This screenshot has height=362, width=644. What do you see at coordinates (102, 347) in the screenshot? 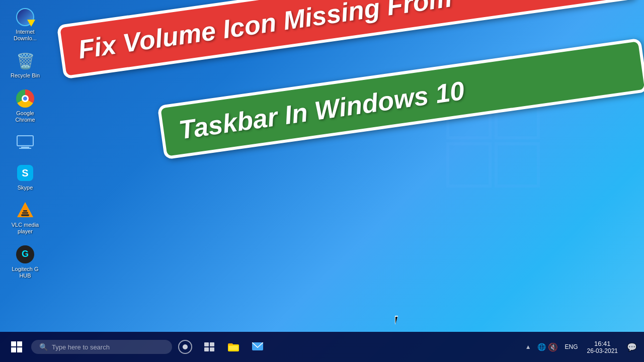
I see `search-bar: 🔍` at bounding box center [102, 347].